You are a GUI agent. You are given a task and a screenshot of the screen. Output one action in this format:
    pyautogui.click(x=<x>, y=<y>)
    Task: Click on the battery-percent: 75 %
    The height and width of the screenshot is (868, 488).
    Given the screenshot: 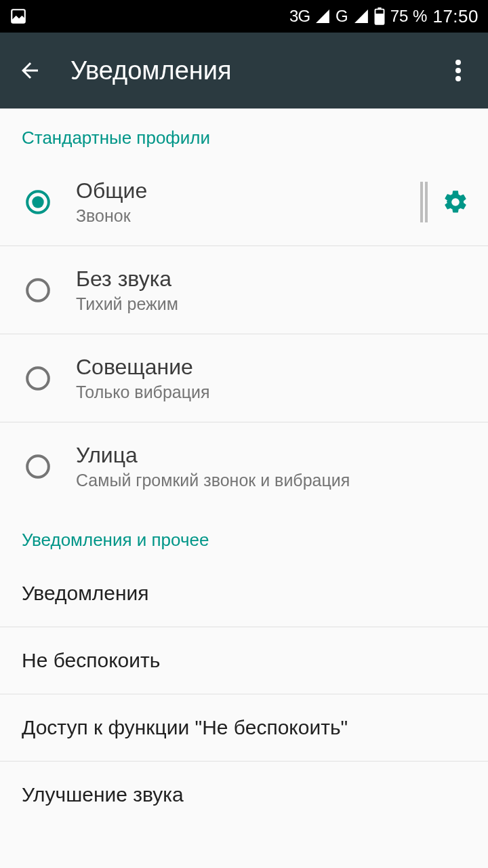 What is the action you would take?
    pyautogui.click(x=409, y=16)
    